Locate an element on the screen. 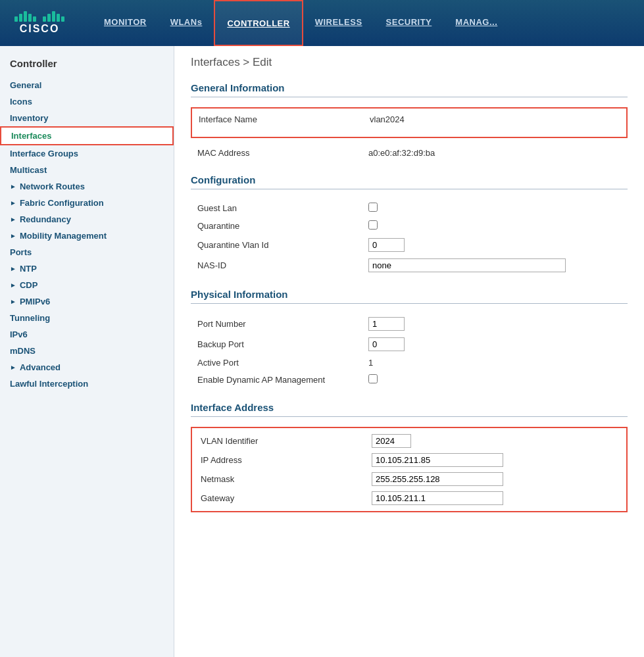 The height and width of the screenshot is (657, 644). dynamic-ap-label: Enable Dynamic AP Management is located at coordinates (276, 380).